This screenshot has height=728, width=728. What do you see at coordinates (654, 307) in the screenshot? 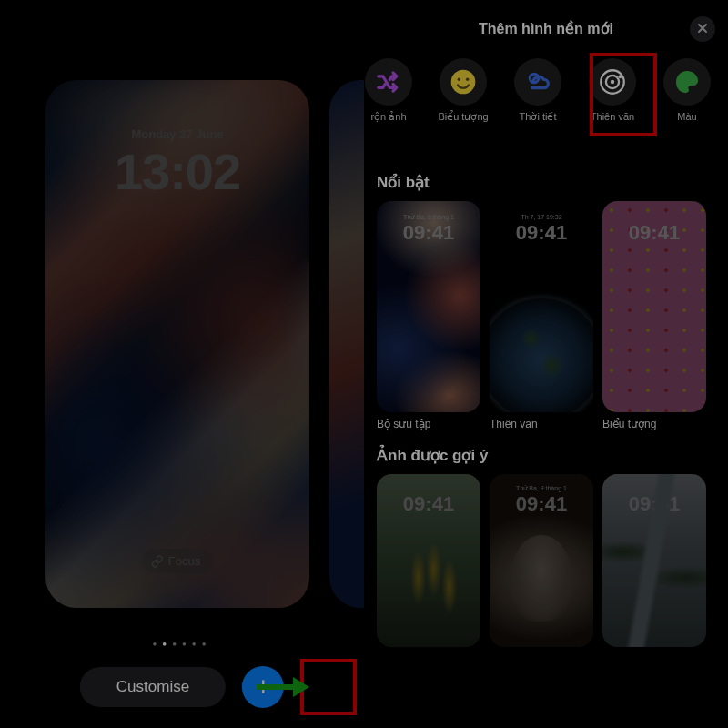
I see `wallpaper-thumb-emoji: 09:41` at bounding box center [654, 307].